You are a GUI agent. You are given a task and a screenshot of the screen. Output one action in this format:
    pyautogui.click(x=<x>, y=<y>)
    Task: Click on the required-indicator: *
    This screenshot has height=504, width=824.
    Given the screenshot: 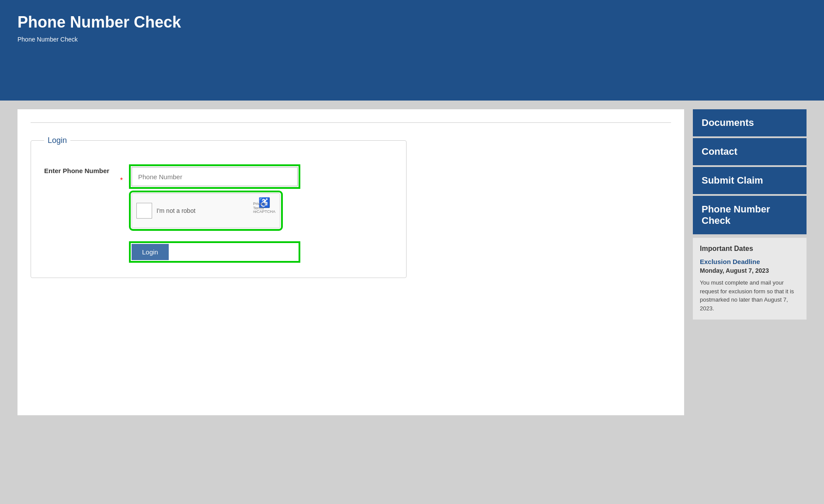 What is the action you would take?
    pyautogui.click(x=83, y=181)
    